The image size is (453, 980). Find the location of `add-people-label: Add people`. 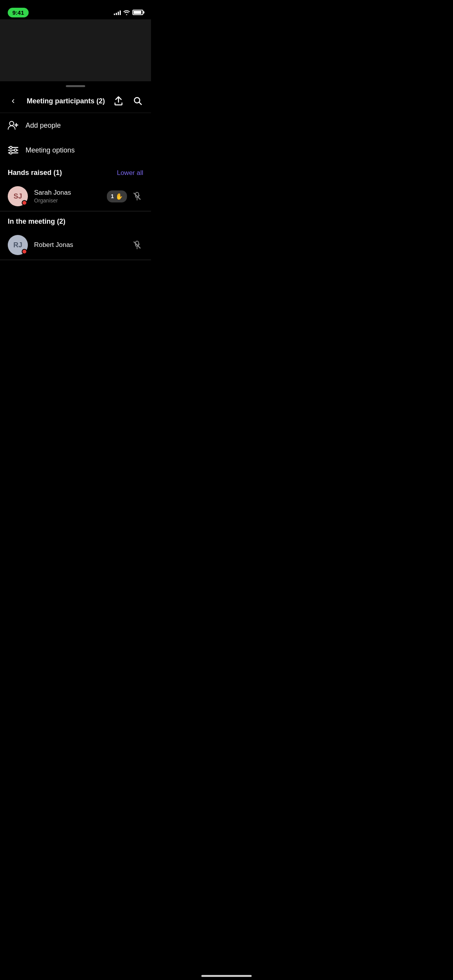

add-people-label: Add people is located at coordinates (43, 125).